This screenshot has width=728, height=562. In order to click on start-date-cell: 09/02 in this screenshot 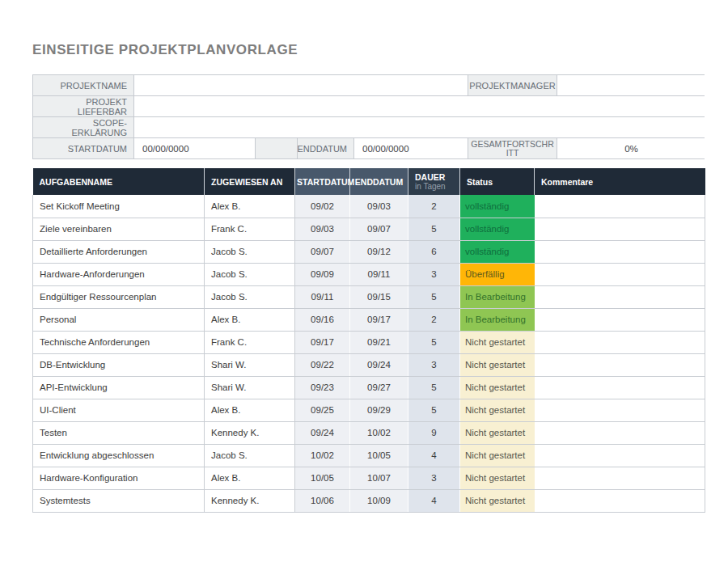, I will do `click(323, 206)`.